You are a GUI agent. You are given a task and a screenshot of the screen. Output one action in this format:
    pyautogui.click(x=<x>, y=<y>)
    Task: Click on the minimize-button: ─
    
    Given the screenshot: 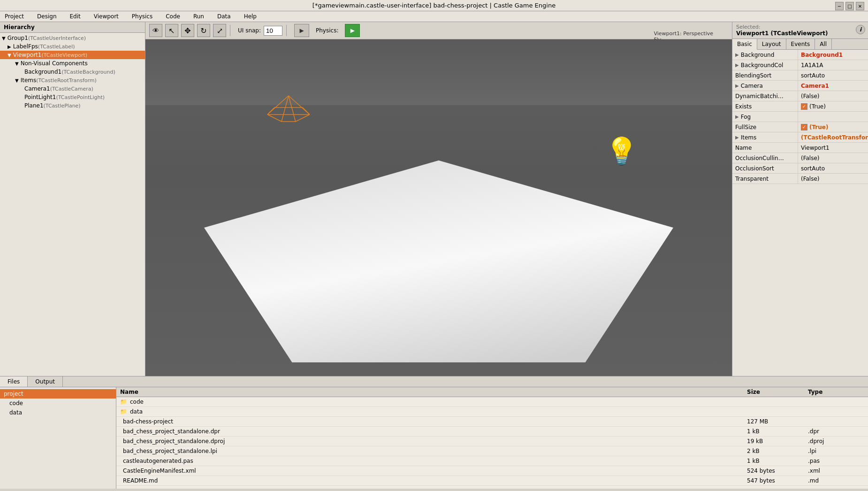 What is the action you would take?
    pyautogui.click(x=839, y=6)
    